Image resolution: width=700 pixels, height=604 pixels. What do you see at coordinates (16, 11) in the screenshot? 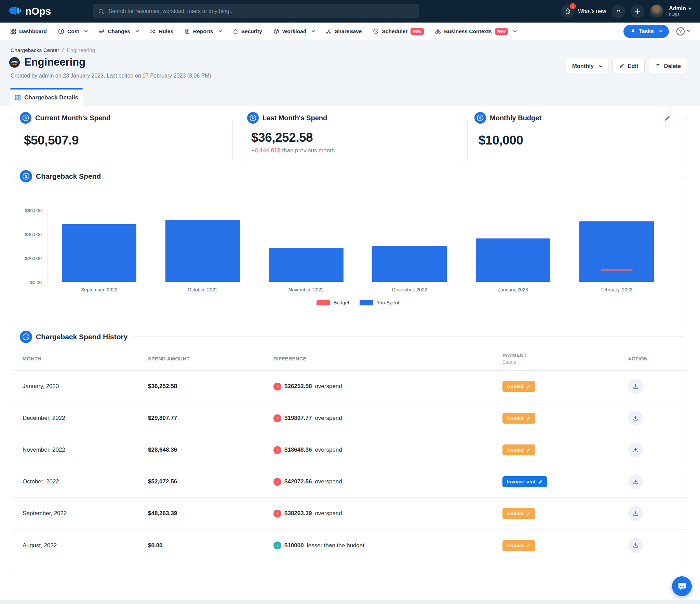
I see `nops-logo-icon` at bounding box center [16, 11].